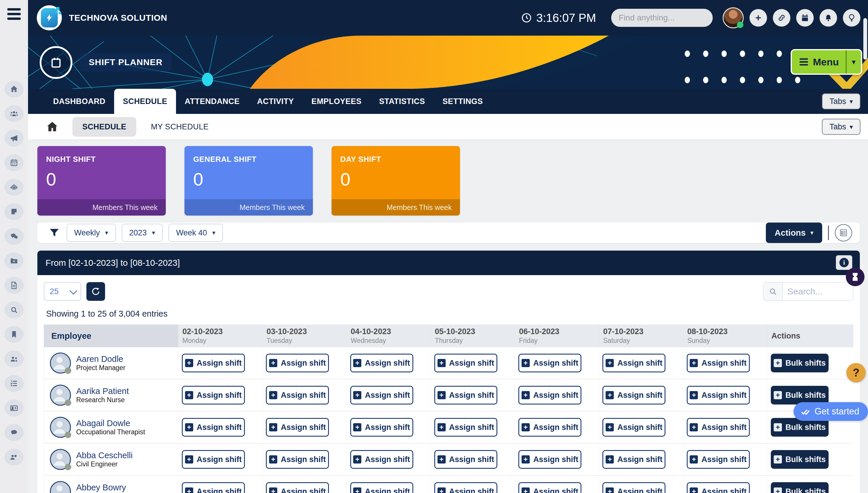  Describe the element at coordinates (14, 138) in the screenshot. I see `announcement-icon` at that location.